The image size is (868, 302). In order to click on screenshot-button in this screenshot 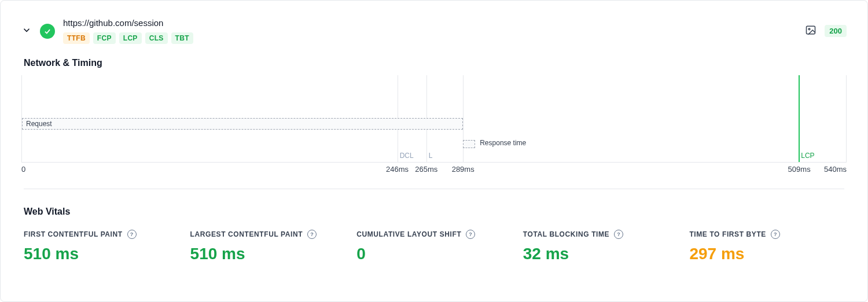, I will do `click(811, 31)`.